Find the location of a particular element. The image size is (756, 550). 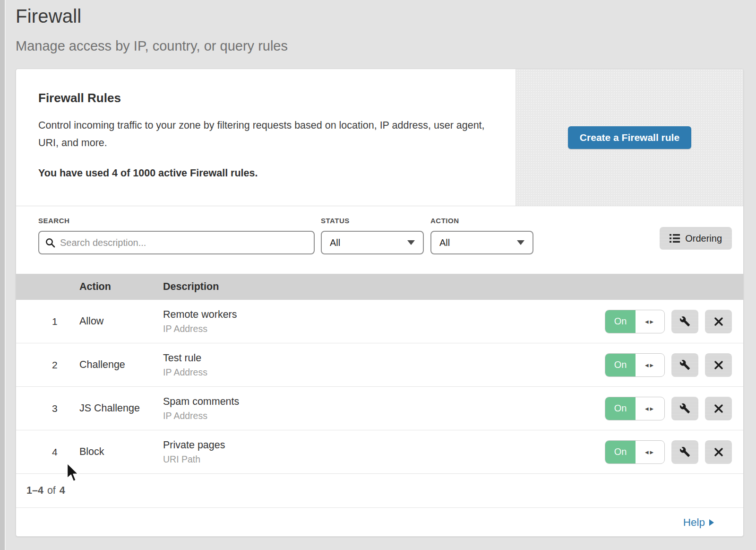

rule-priority: 1 is located at coordinates (48, 322).